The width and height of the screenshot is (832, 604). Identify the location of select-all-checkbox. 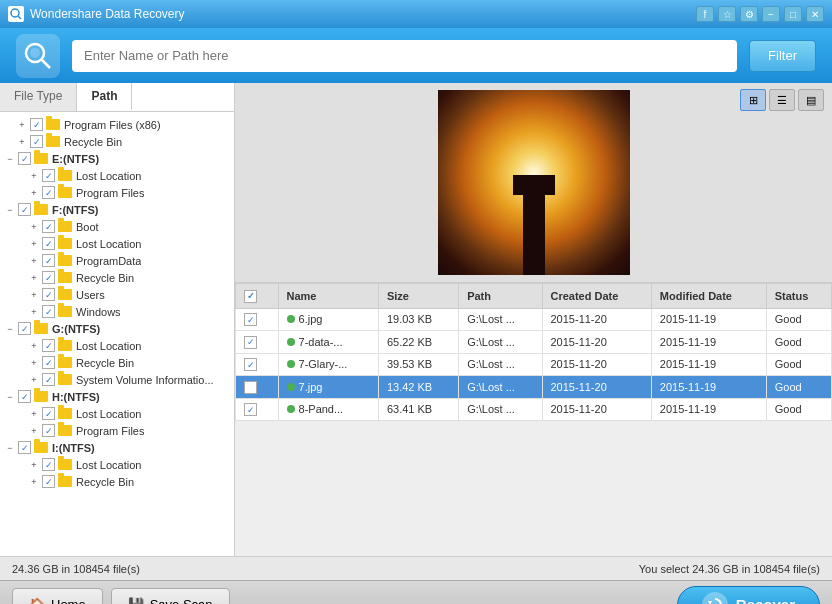
(250, 296).